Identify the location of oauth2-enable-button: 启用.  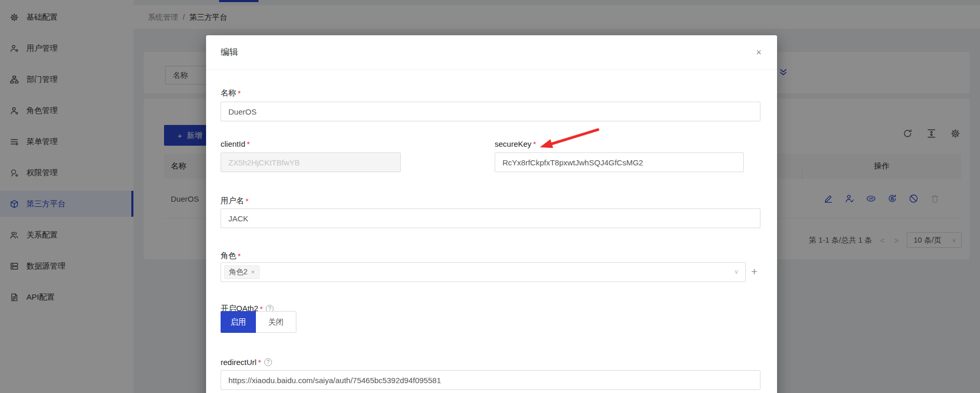
(238, 322).